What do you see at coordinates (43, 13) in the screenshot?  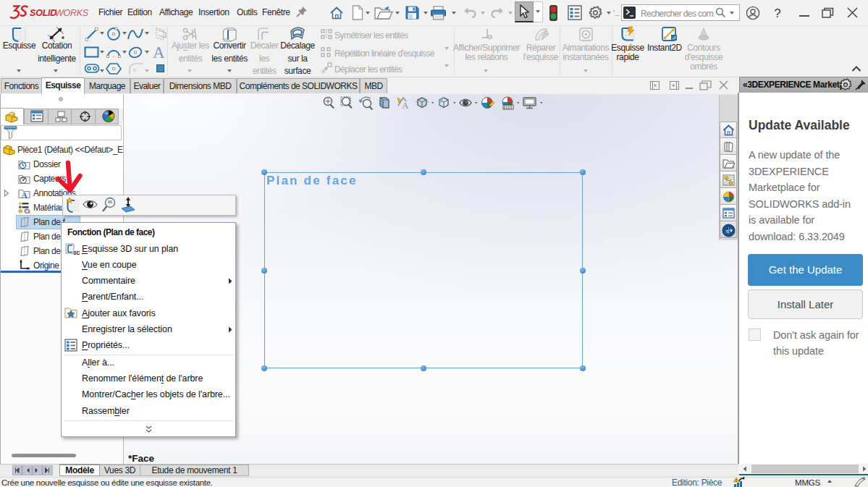 I see `svg-text: SOLID` at bounding box center [43, 13].